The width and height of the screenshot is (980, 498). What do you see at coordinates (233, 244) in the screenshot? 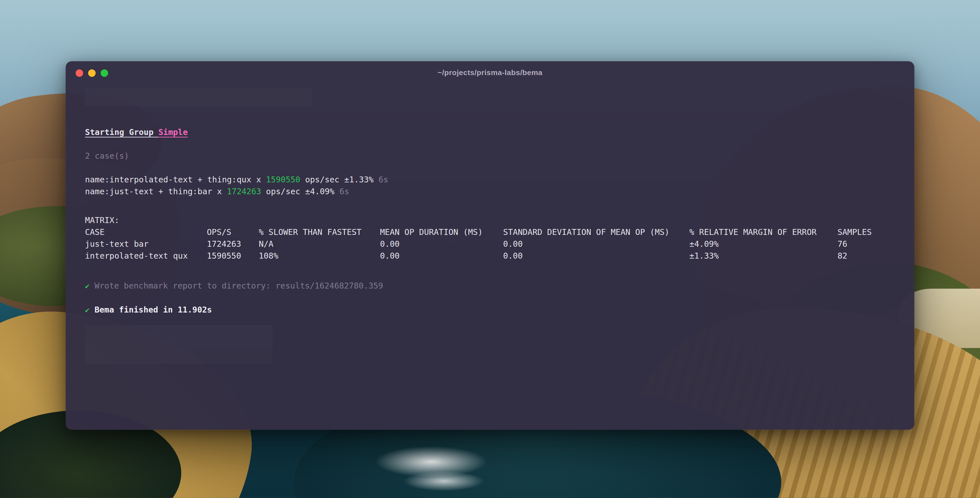
I see `cell-ops: 1724263` at bounding box center [233, 244].